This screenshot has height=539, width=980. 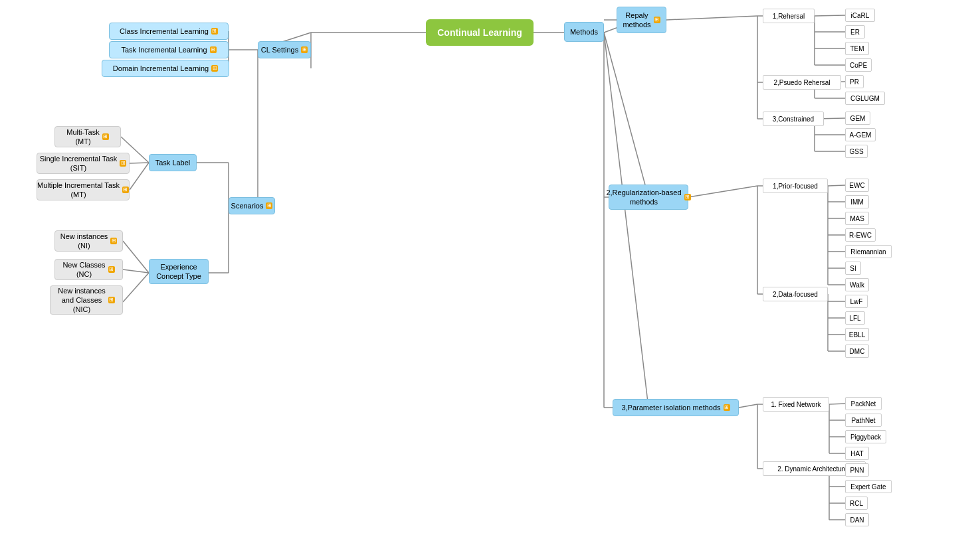 What do you see at coordinates (856, 151) in the screenshot?
I see `gss-label: GSS` at bounding box center [856, 151].